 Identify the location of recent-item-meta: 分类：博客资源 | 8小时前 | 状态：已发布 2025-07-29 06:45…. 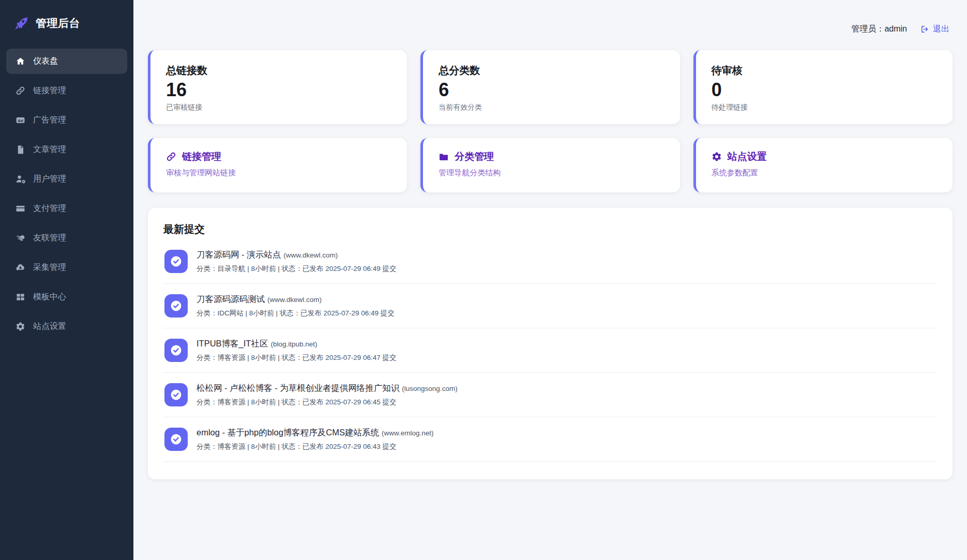
(327, 402).